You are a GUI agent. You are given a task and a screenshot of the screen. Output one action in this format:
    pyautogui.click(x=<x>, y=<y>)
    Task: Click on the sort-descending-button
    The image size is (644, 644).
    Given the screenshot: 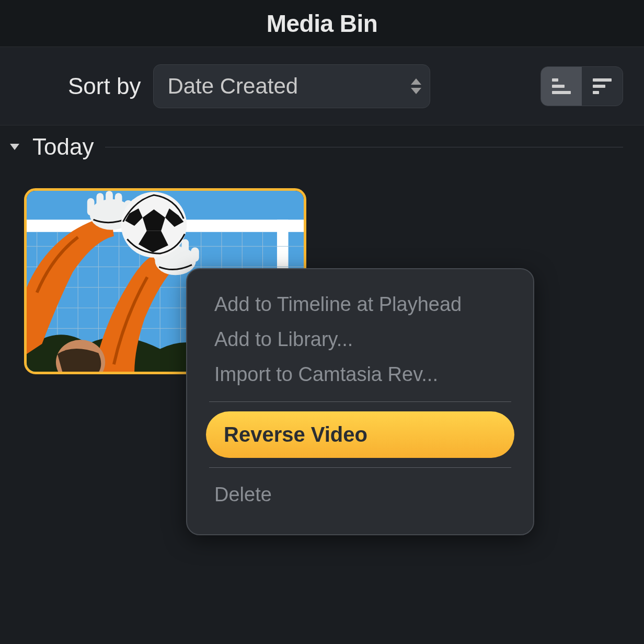 What is the action you would take?
    pyautogui.click(x=602, y=86)
    